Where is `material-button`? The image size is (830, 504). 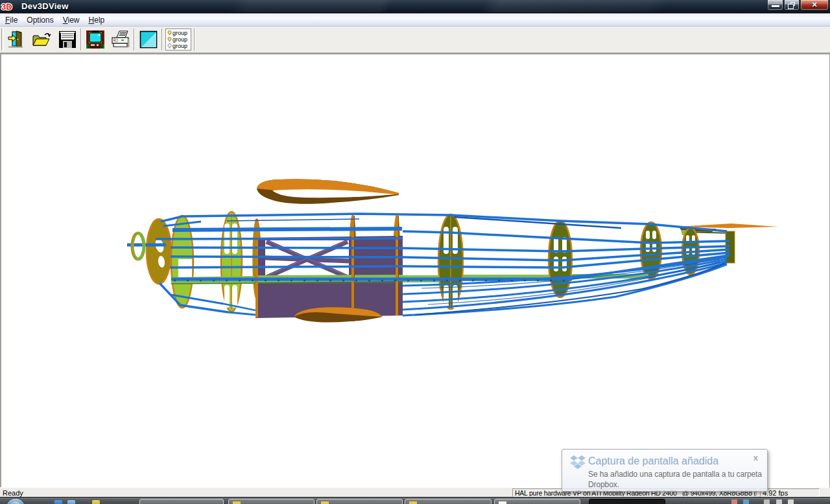
material-button is located at coordinates (148, 40).